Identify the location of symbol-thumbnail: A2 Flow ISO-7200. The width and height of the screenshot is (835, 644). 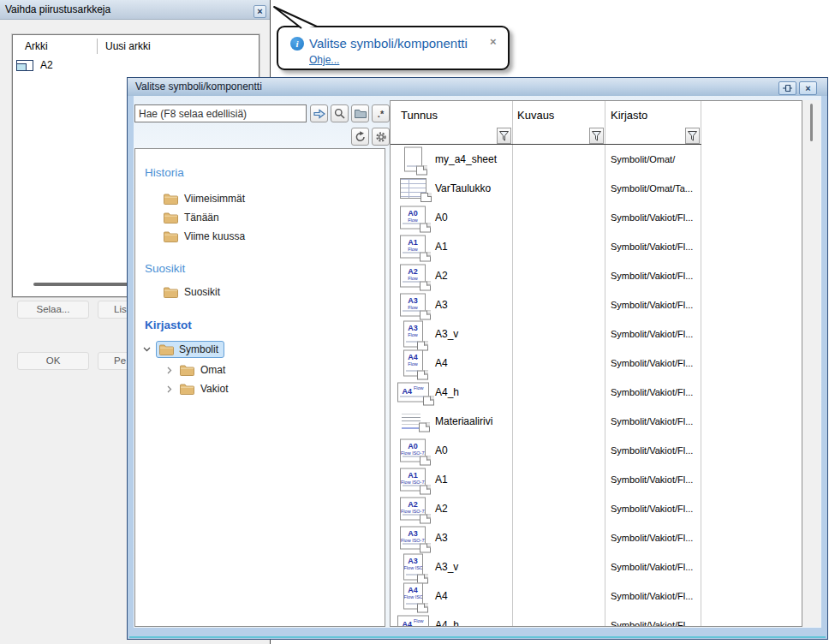
(413, 509).